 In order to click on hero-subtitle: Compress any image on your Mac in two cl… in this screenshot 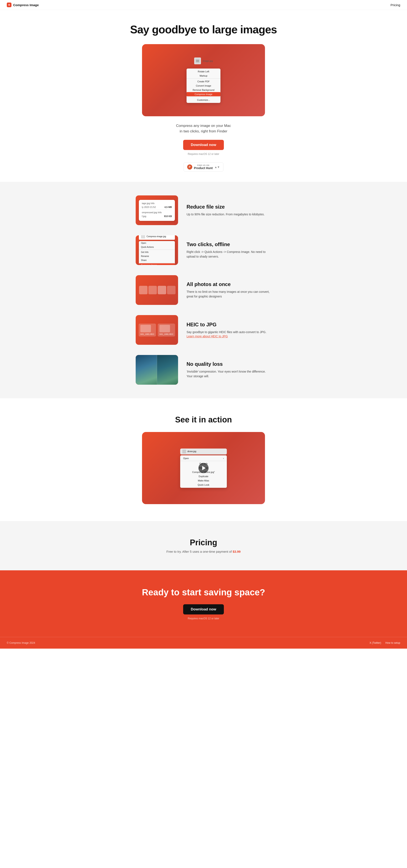, I will do `click(203, 128)`.